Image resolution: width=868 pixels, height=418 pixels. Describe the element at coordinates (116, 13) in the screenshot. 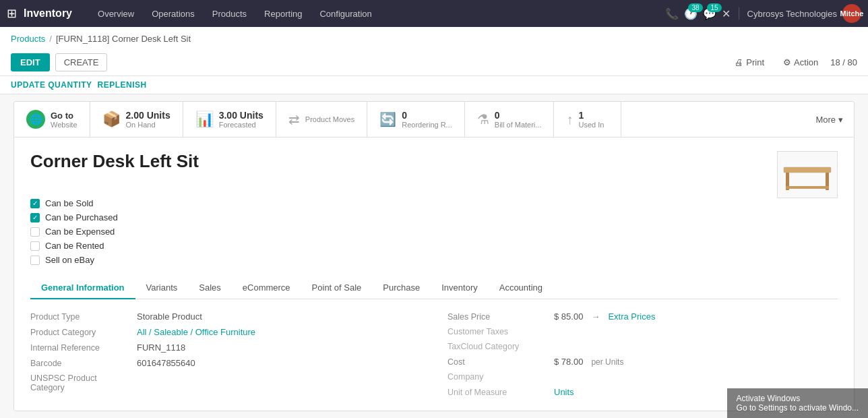

I see `nav-overview: Overview` at that location.